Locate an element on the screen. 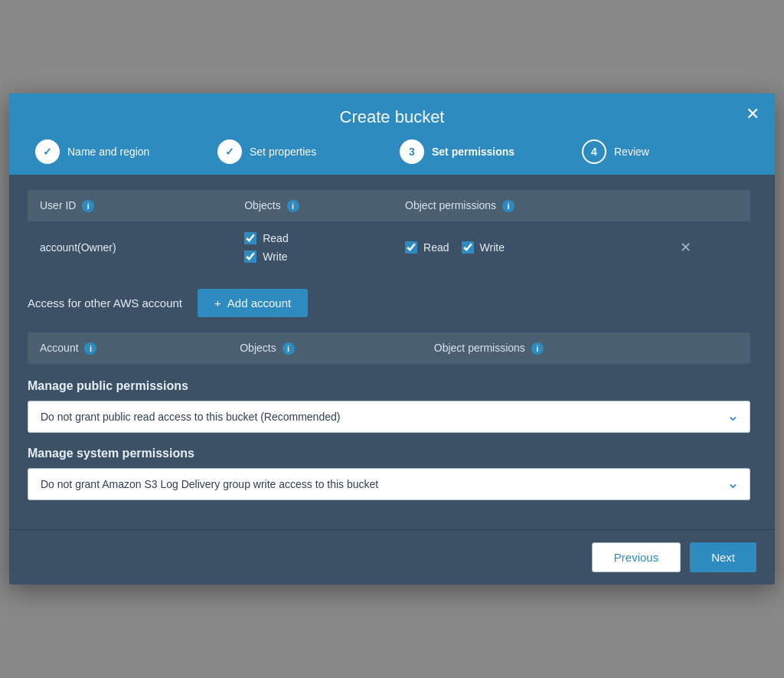  other-account-row: Access for other AWS account + Add accou… is located at coordinates (389, 303).